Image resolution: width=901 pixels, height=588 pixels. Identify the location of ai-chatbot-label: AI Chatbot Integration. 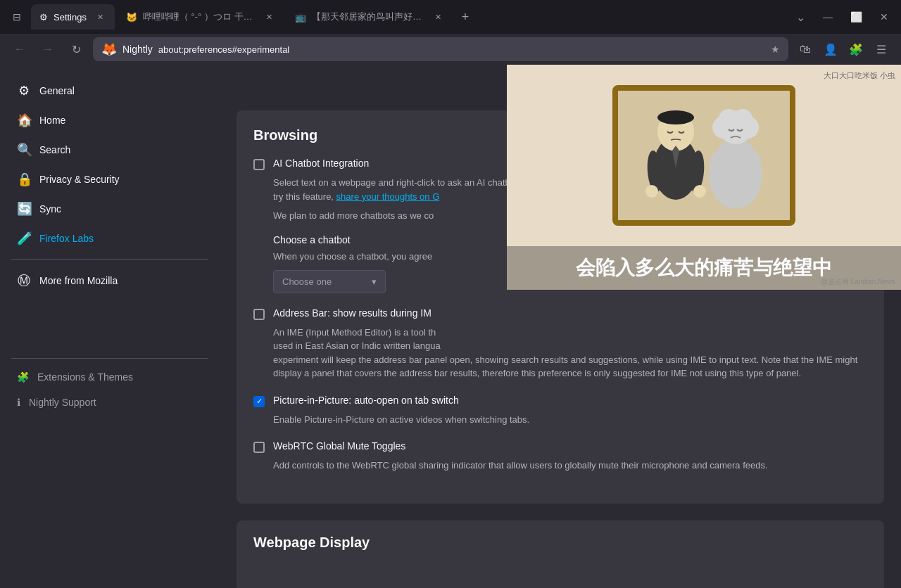
(321, 163).